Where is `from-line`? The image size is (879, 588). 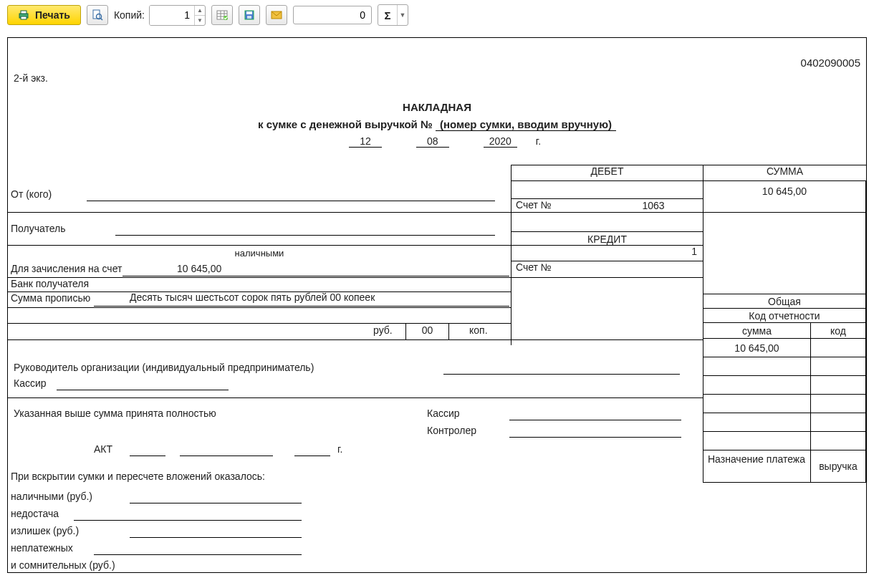
from-line is located at coordinates (291, 201).